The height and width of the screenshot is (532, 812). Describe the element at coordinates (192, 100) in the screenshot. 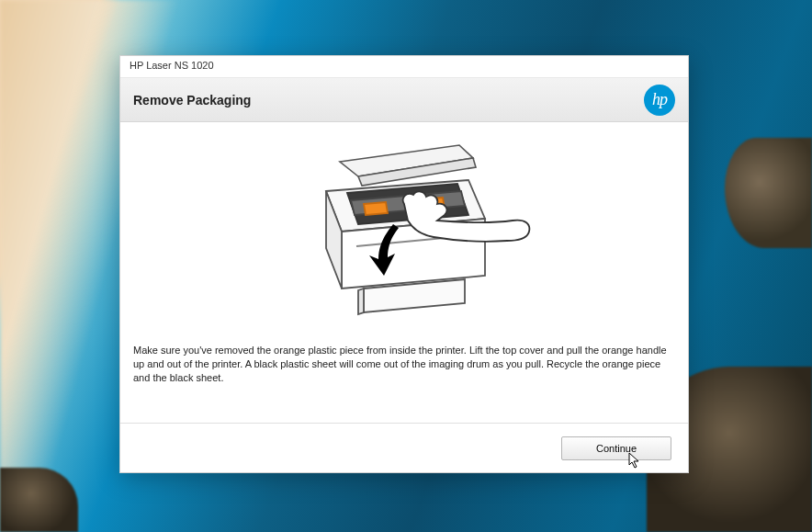

I see `page-title: Remove Packaging` at that location.